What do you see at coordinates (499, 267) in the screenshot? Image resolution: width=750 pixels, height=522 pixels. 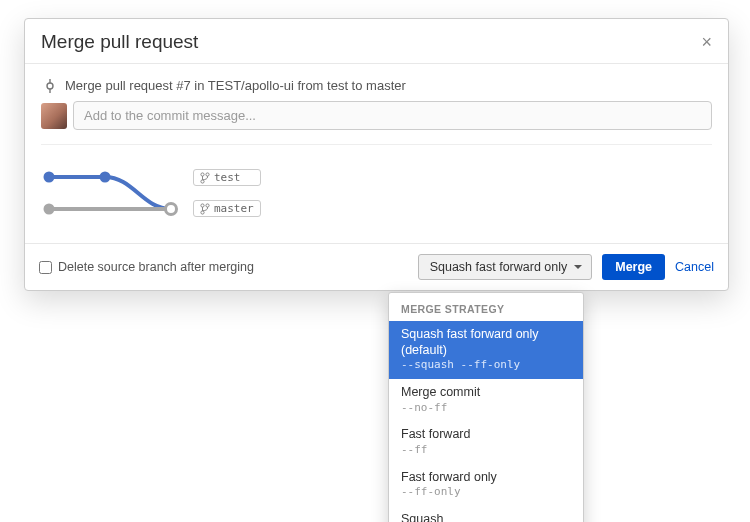 I see `merge-strategy-current: Squash fast forward only` at bounding box center [499, 267].